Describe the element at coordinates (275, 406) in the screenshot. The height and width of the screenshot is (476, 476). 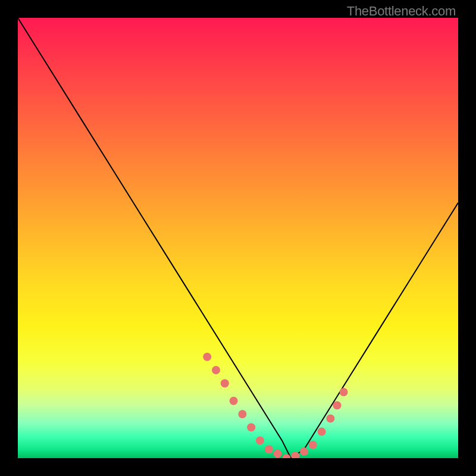
I see `marker-dots` at that location.